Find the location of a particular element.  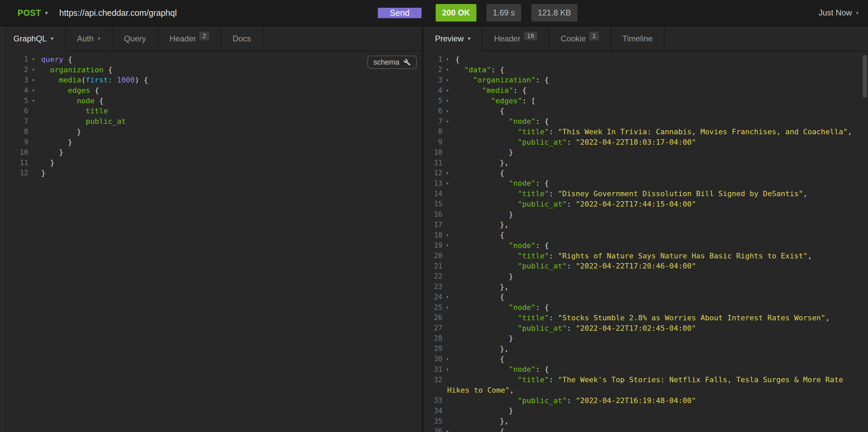

line-number: 25 is located at coordinates (433, 307).